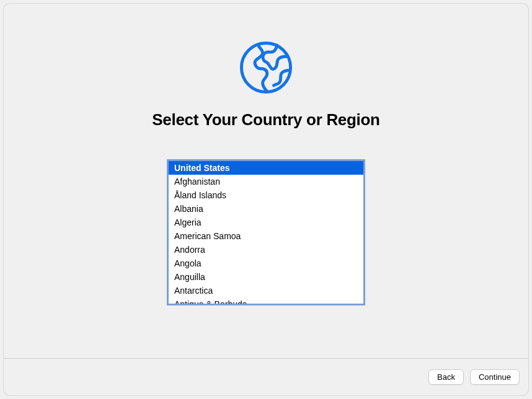  What do you see at coordinates (266, 291) in the screenshot?
I see `country-item: Antarctica` at bounding box center [266, 291].